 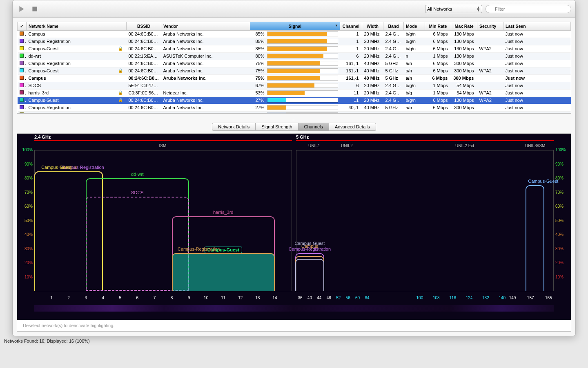 I want to click on play-button, so click(x=22, y=9).